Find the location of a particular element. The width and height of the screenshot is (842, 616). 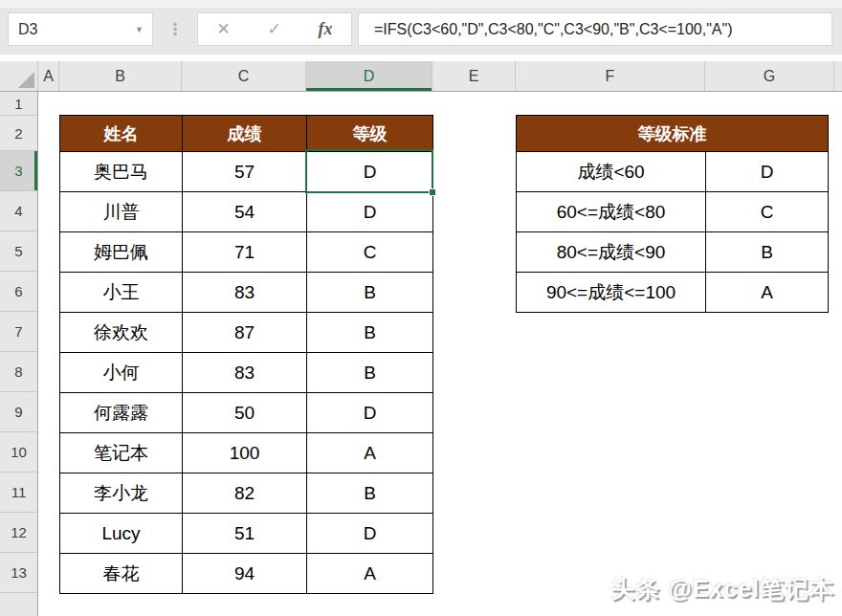

cell-range: 80<=成绩<90 is located at coordinates (611, 253).